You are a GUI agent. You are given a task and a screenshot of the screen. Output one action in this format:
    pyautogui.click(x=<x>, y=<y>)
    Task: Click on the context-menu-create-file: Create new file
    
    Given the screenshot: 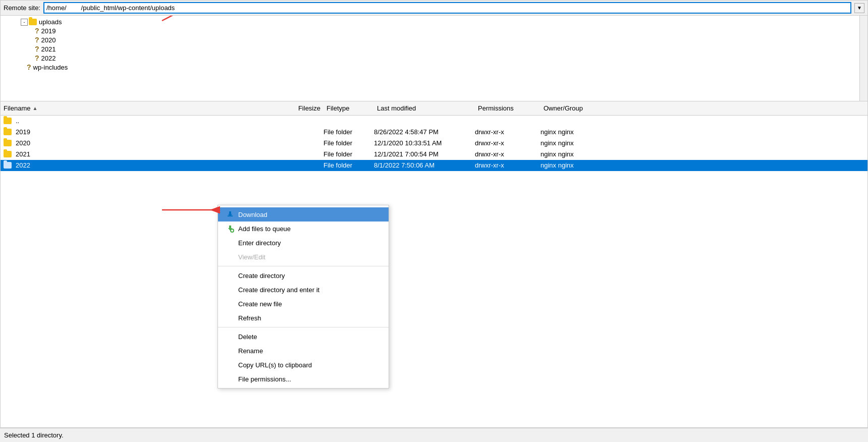 What is the action you would take?
    pyautogui.click(x=303, y=304)
    